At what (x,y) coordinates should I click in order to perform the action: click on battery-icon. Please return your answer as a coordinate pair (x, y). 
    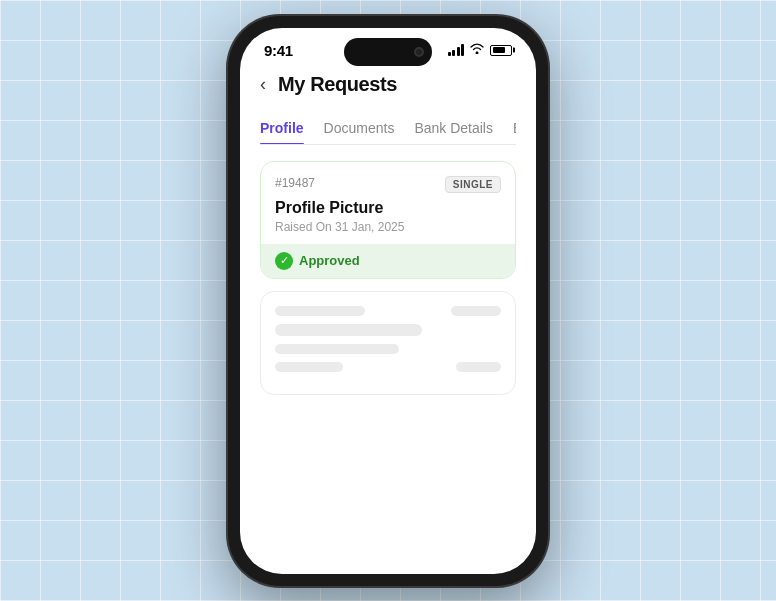
    Looking at the image, I should click on (501, 50).